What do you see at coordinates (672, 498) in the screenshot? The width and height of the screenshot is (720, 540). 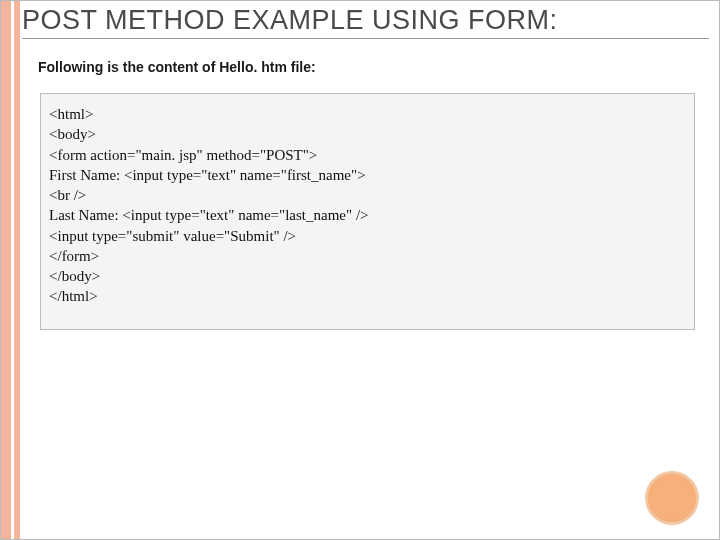 I see `decor-circle-icon` at bounding box center [672, 498].